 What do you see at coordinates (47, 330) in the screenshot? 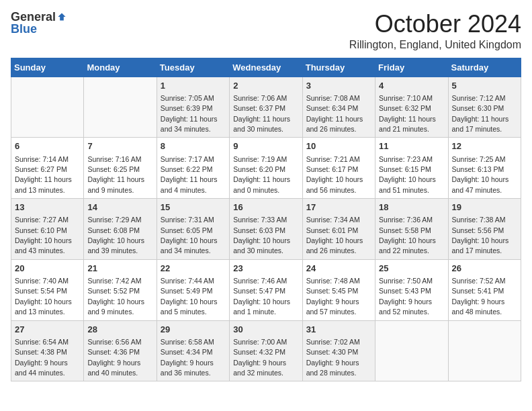
I see `day-number: 27` at bounding box center [47, 330].